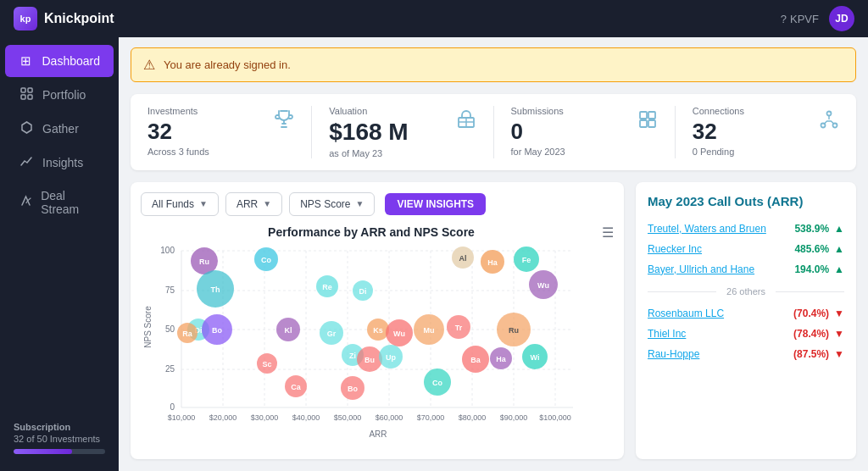 The height and width of the screenshot is (471, 868). What do you see at coordinates (59, 202) in the screenshot?
I see `sidebar-item-dealstream: Deal Stream` at bounding box center [59, 202].